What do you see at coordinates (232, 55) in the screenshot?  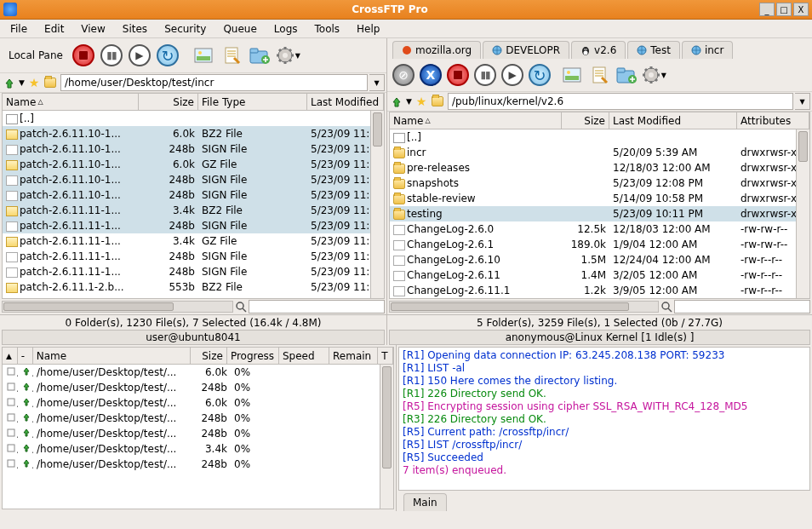 I see `edit-tool-icon` at bounding box center [232, 55].